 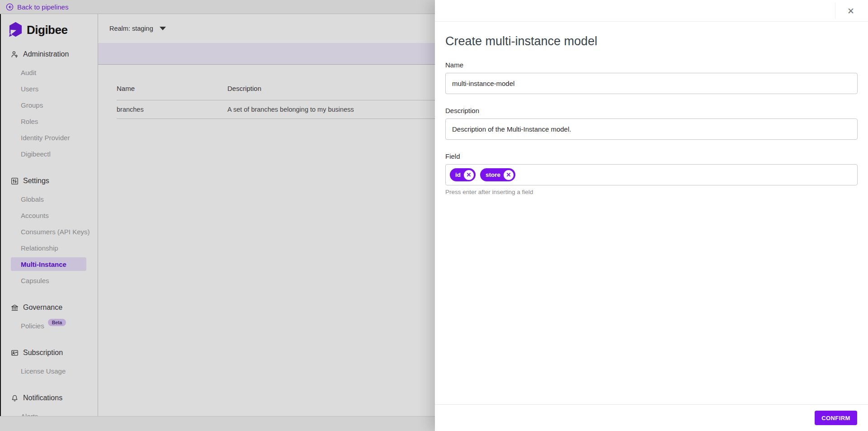 I want to click on chip-label: id, so click(x=458, y=175).